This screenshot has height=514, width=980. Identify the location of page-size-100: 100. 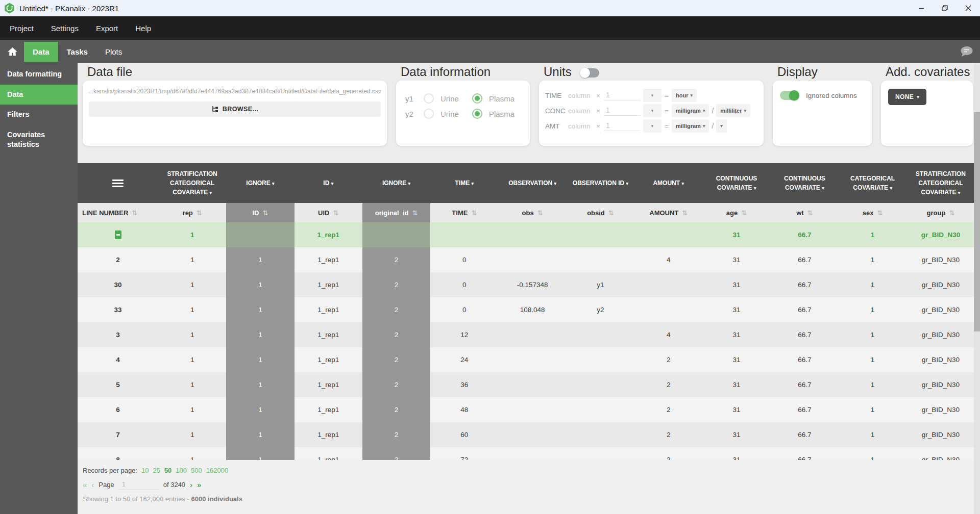
(181, 470).